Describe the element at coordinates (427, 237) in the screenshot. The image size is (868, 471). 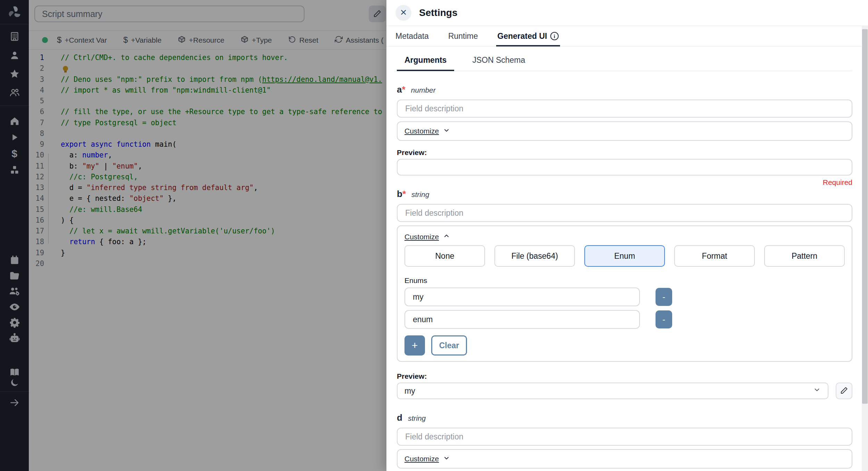
I see `field-b-customize-toggle: Customize` at that location.